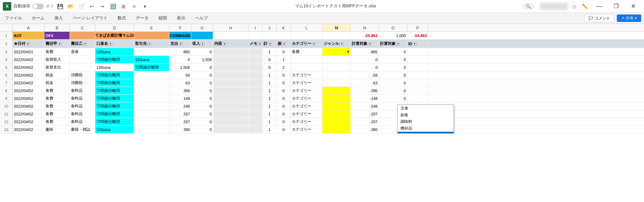  Describe the element at coordinates (284, 44) in the screenshot. I see `filter-icon-K: ▾` at that location.